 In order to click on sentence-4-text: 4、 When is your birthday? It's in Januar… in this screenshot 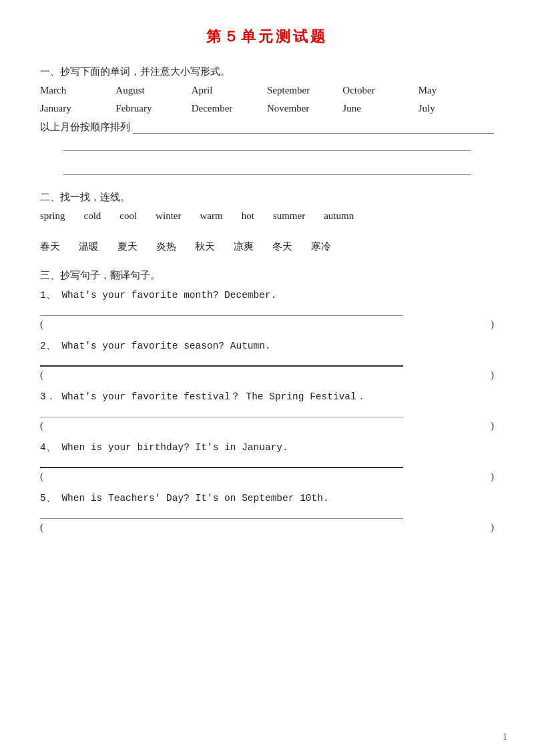, I will do `click(267, 447)`.